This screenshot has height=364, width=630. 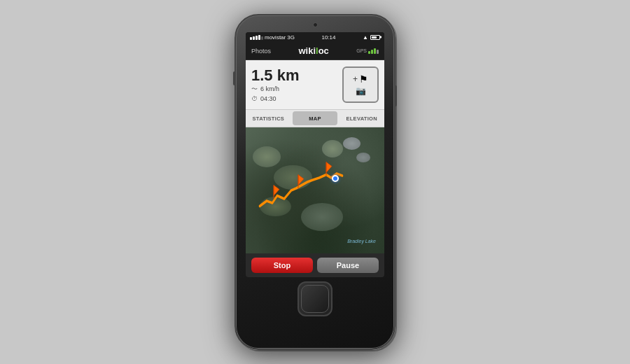 I want to click on lake-label: Bradley Lake, so click(x=361, y=241).